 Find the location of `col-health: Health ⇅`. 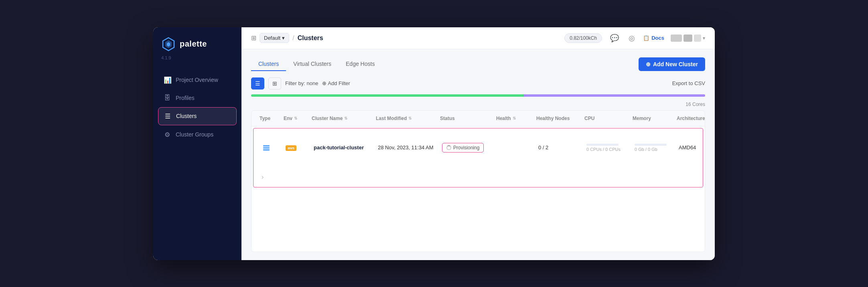

col-health: Health ⇅ is located at coordinates (513, 118).